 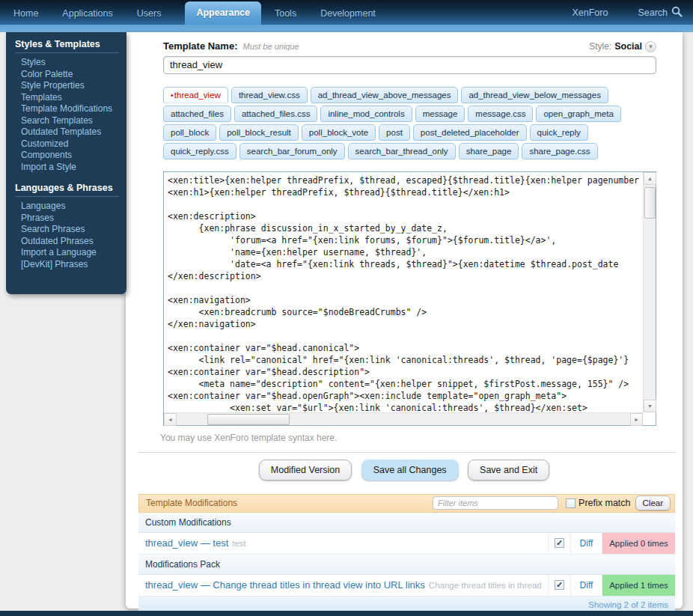 What do you see at coordinates (600, 46) in the screenshot?
I see `style-label: Style:` at bounding box center [600, 46].